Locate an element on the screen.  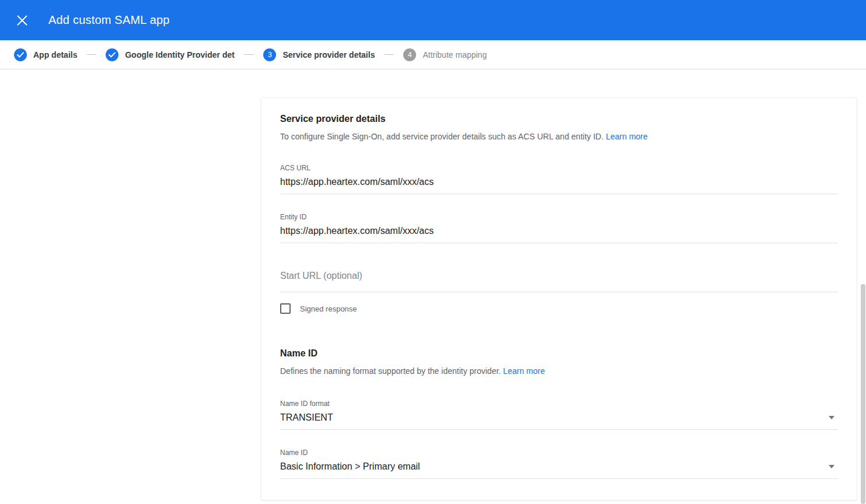
step-app-details: App details is located at coordinates (46, 55).